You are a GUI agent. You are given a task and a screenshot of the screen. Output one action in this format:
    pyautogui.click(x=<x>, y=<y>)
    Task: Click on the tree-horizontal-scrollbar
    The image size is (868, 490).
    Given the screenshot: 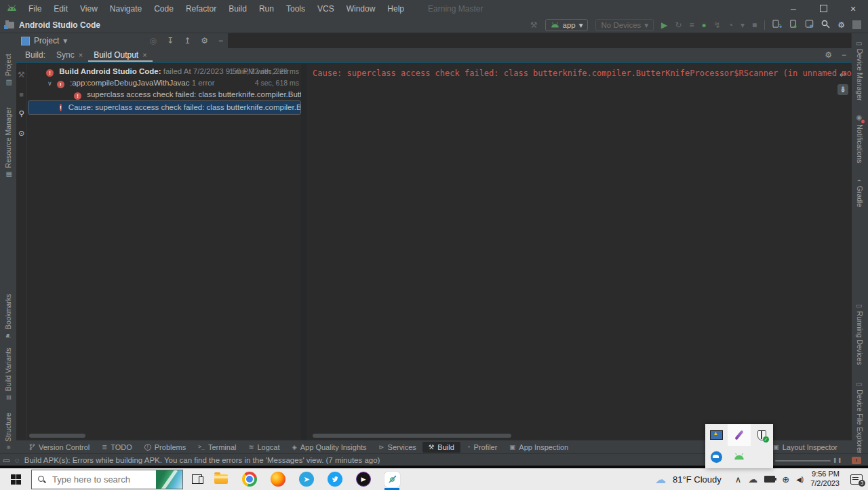 What is the action you would take?
    pyautogui.click(x=57, y=436)
    